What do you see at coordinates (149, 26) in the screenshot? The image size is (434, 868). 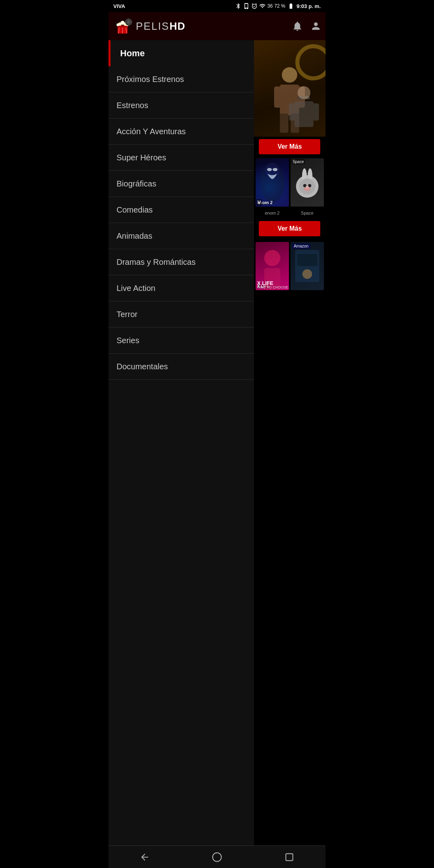 I see `logo-container: PELIS HD` at bounding box center [149, 26].